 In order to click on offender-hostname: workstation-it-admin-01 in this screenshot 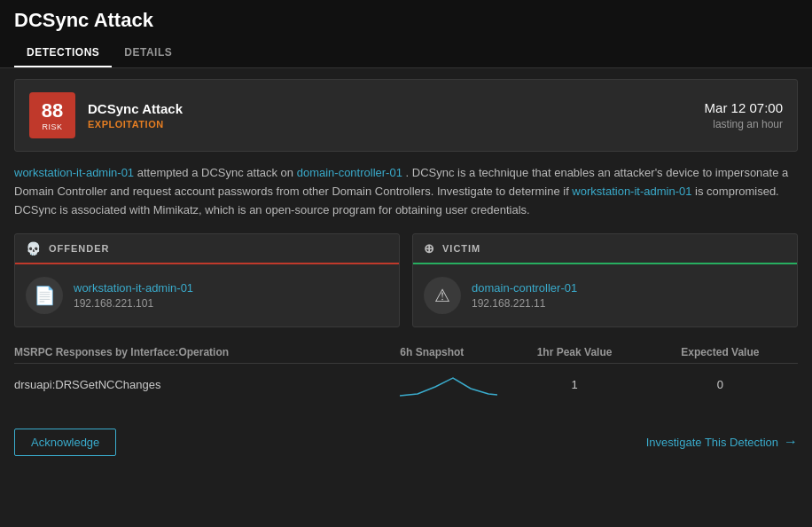, I will do `click(133, 287)`.